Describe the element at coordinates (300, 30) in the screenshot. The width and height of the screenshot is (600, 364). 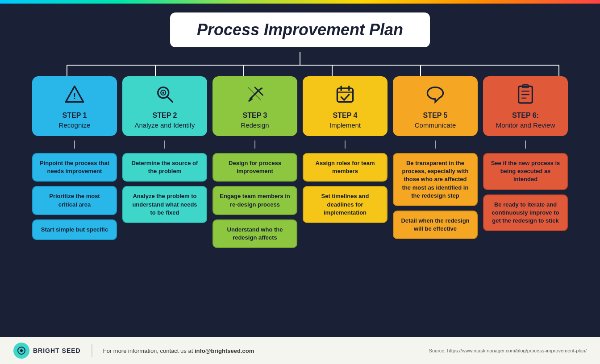
I see `title-container: Process Improvement Plan` at that location.